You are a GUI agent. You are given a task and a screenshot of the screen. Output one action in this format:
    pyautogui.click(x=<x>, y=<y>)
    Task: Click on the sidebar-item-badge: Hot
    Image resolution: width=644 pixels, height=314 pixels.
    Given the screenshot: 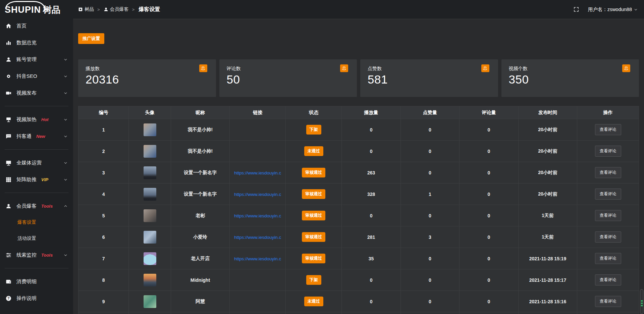 What is the action you would take?
    pyautogui.click(x=45, y=119)
    